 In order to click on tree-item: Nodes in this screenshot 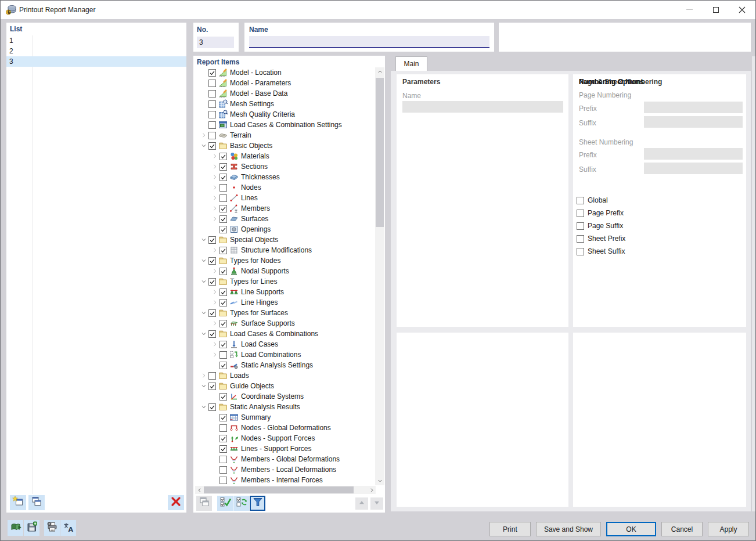, I will do `click(285, 187)`.